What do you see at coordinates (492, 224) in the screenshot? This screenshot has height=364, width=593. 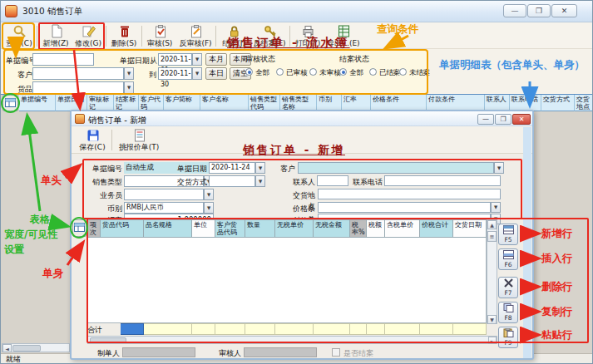 I see `scroll-up-icon: ▲` at bounding box center [492, 224].